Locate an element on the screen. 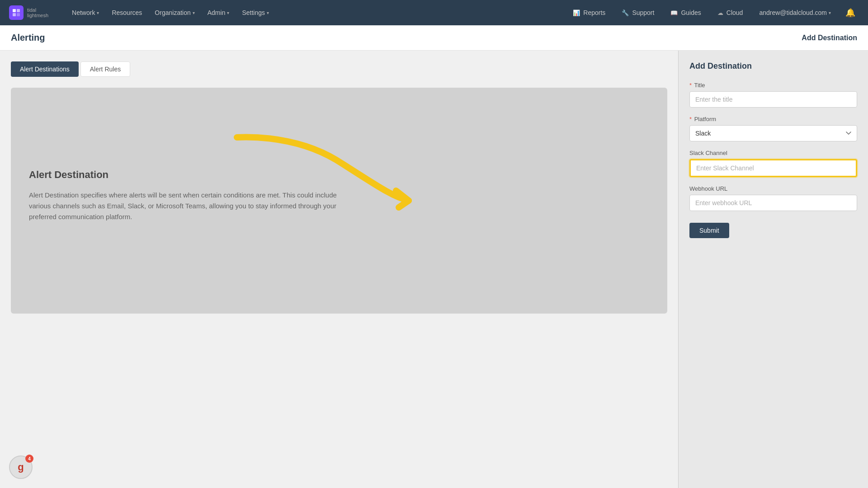 The width and height of the screenshot is (868, 488). avatar-badge: 4 is located at coordinates (29, 459).